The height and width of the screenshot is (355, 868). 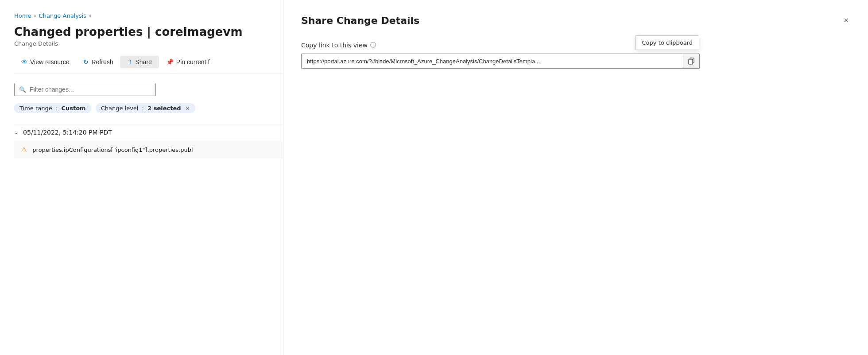 What do you see at coordinates (188, 62) in the screenshot?
I see `pin-button: 📌 Pin current f` at bounding box center [188, 62].